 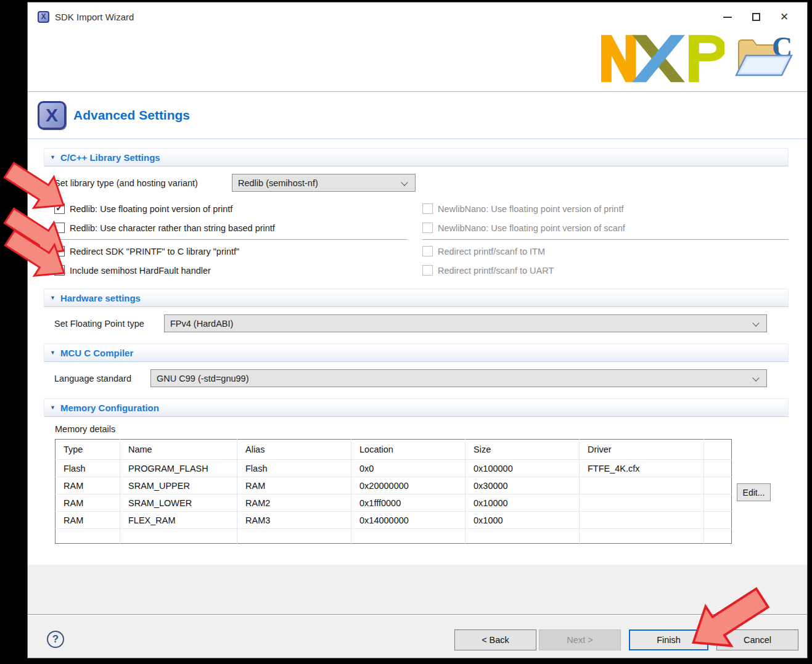 What do you see at coordinates (132, 115) in the screenshot?
I see `page-title: Advanced Settings` at bounding box center [132, 115].